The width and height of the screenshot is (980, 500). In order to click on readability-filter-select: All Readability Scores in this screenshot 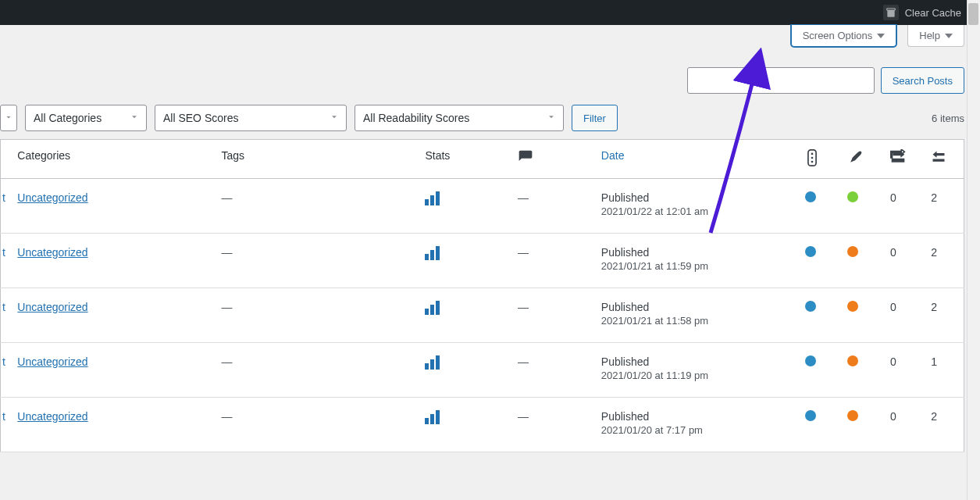, I will do `click(459, 118)`.